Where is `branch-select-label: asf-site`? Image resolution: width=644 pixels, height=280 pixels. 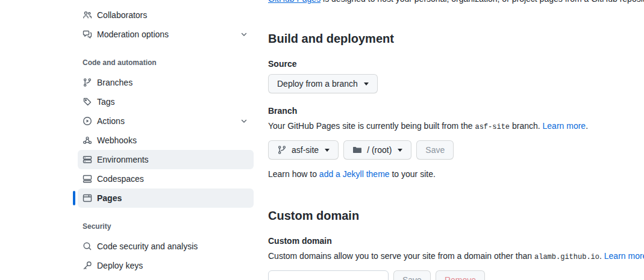 branch-select-label: asf-site is located at coordinates (305, 150).